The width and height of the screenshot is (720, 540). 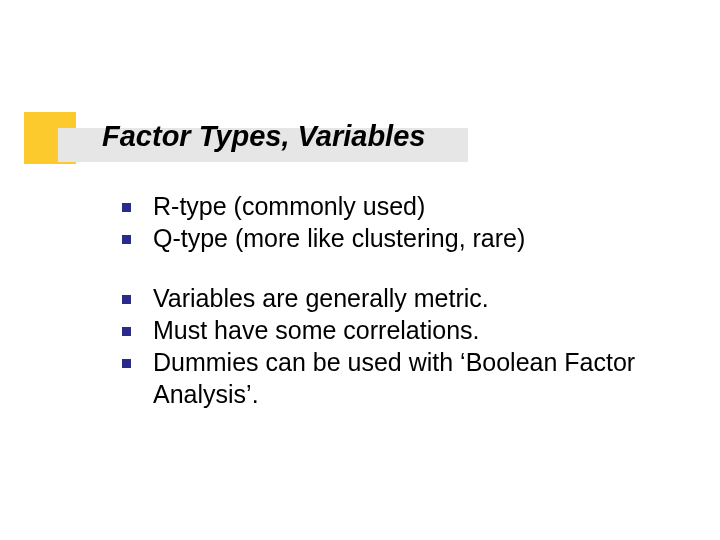 I want to click on list-item-text: Must have some correlations., so click(x=408, y=330).